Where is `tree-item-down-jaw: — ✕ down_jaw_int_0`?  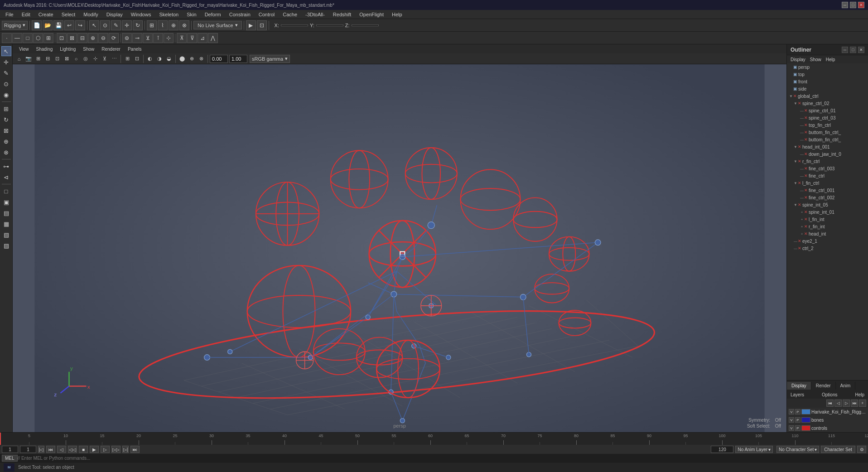
tree-item-down-jaw: — ✕ down_jaw_int_0 is located at coordinates (827, 154).